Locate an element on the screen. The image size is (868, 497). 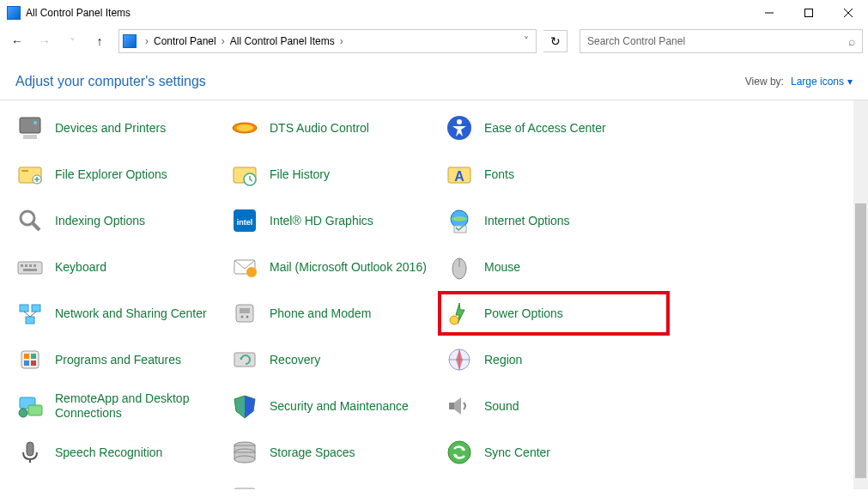
cp-item-fonts: Fonts is located at coordinates (552, 174).